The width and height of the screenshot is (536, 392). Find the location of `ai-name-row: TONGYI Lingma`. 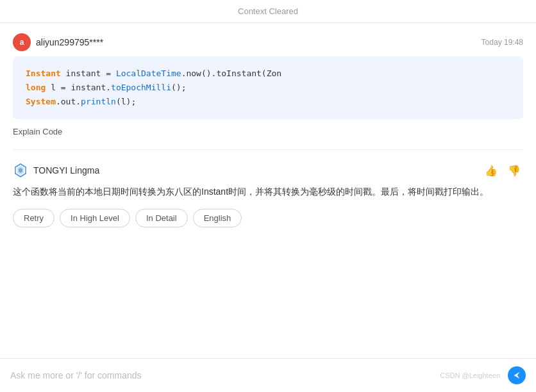

ai-name-row: TONGYI Lingma is located at coordinates (56, 170).